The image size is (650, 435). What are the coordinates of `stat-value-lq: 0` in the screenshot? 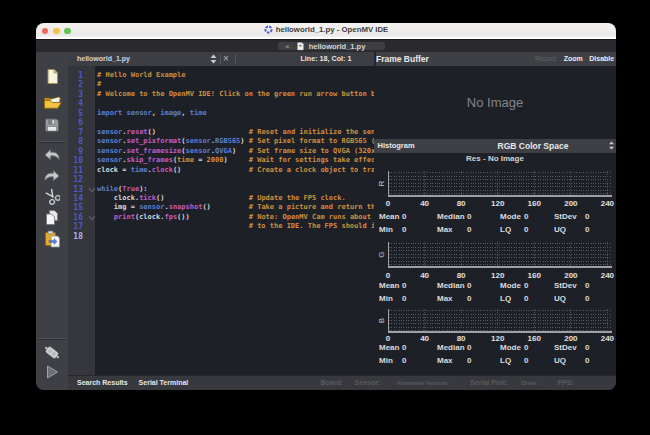 It's located at (526, 230).